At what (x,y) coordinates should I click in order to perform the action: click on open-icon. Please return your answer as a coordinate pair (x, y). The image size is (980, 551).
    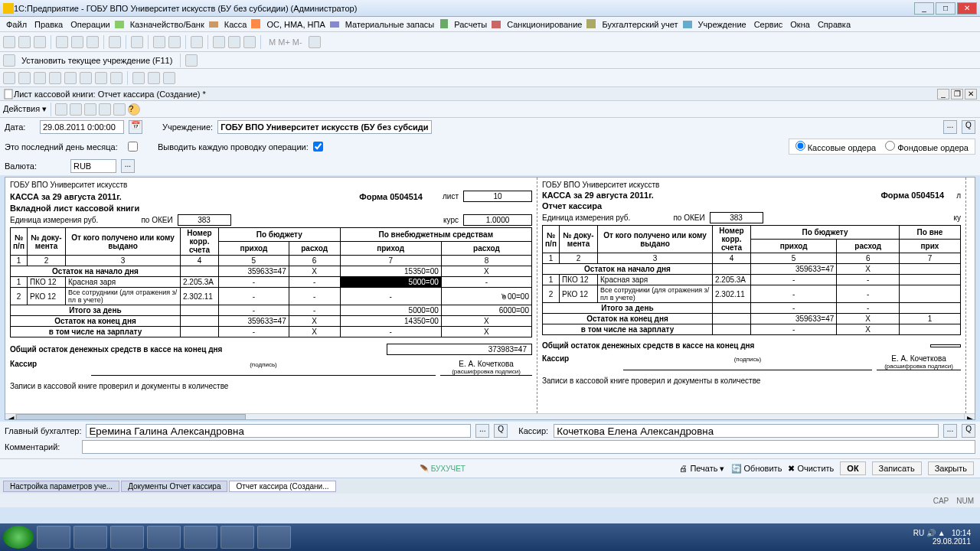
    Looking at the image, I should click on (24, 42).